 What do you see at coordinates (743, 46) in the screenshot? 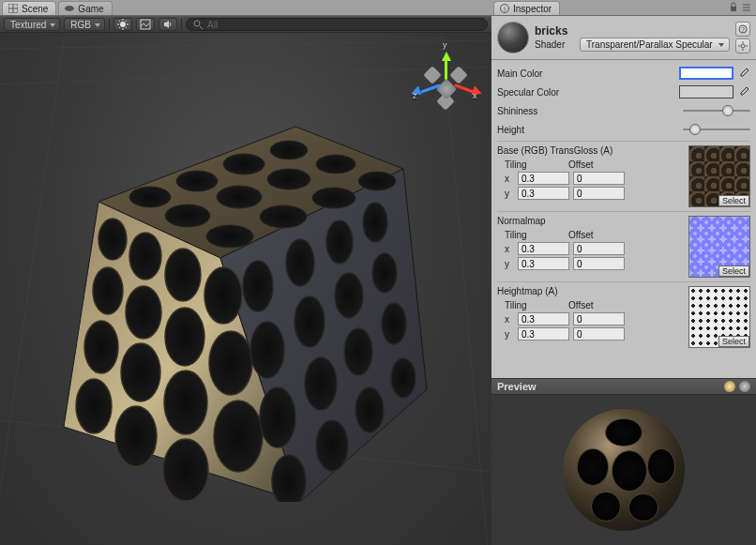
I see `component-settings-button` at bounding box center [743, 46].